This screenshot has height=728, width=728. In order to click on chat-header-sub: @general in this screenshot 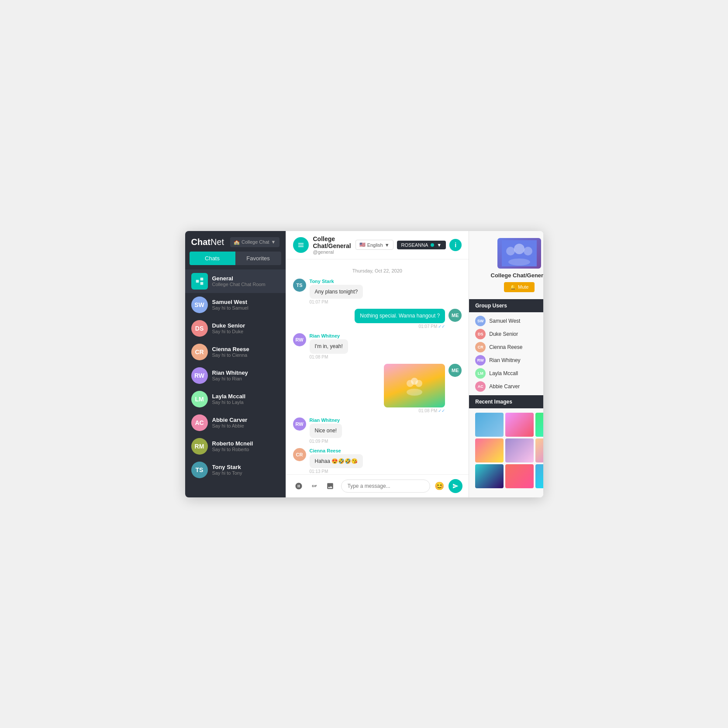, I will do `click(332, 252)`.